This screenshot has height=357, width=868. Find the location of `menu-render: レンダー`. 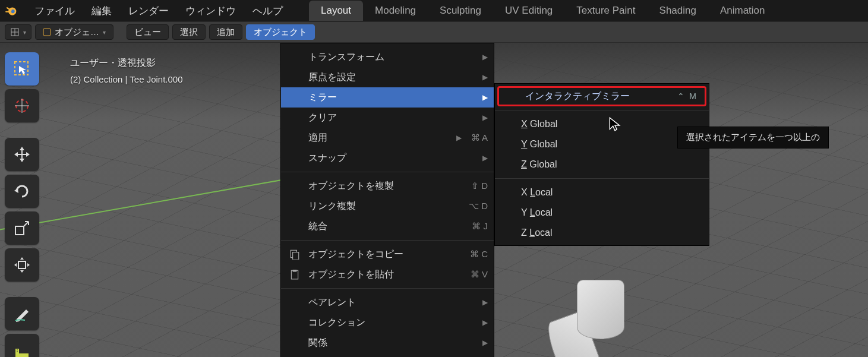

menu-render: レンダー is located at coordinates (149, 11).